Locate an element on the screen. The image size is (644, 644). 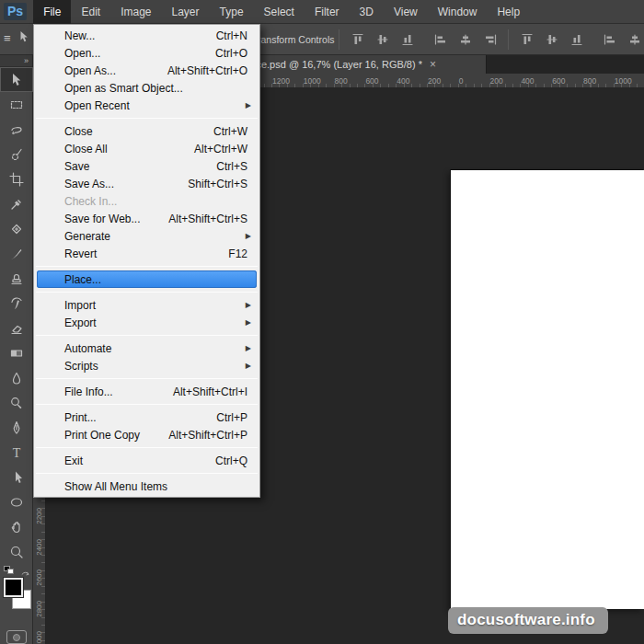
distribute-top-edges-button is located at coordinates (526, 40).